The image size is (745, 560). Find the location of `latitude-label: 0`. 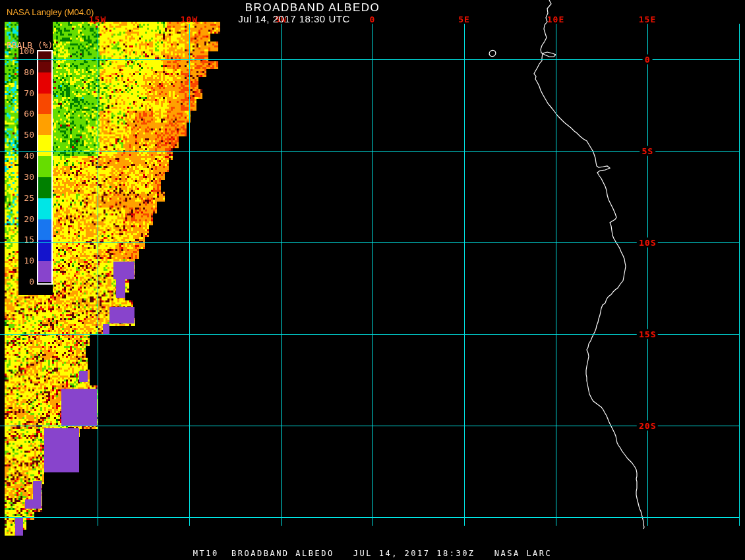

latitude-label: 0 is located at coordinates (647, 59).